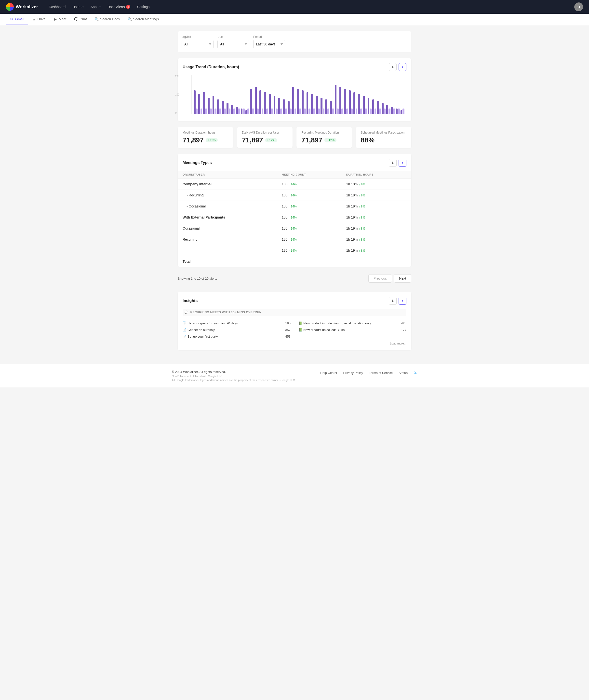 Image resolution: width=589 pixels, height=700 pixels. I want to click on insights-tag-icon: 💬, so click(186, 312).